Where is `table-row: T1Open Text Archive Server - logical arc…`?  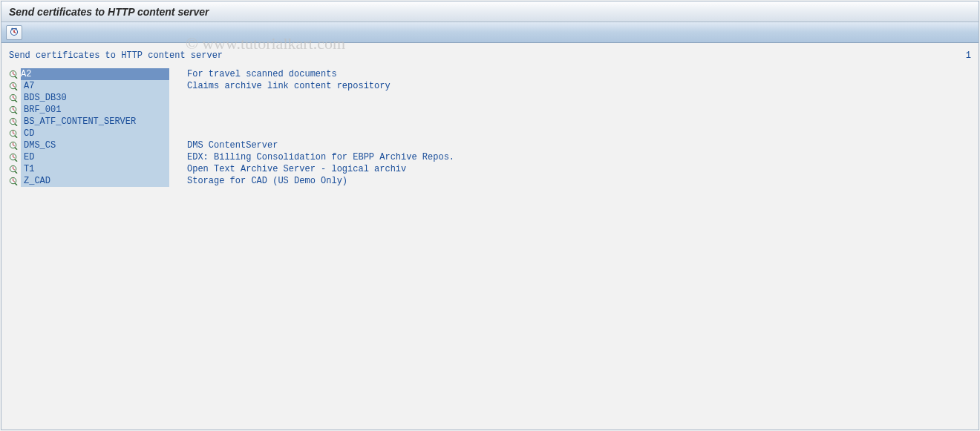 table-row: T1Open Text Archive Server - logical arc… is located at coordinates (490, 169).